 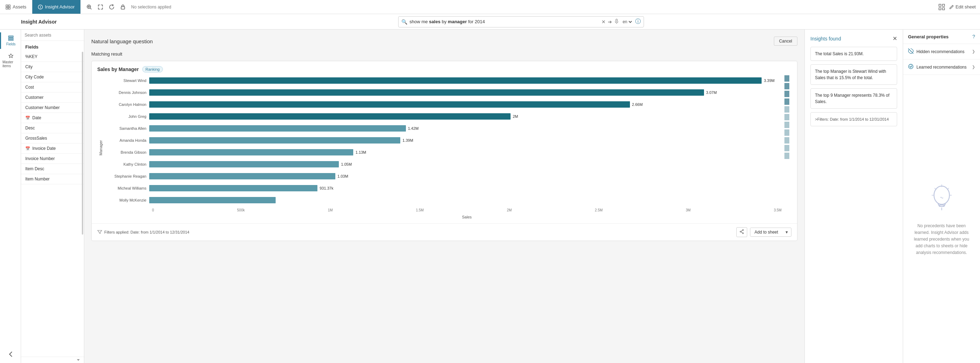 I want to click on bar-label: Molly McKenzie, so click(x=128, y=200).